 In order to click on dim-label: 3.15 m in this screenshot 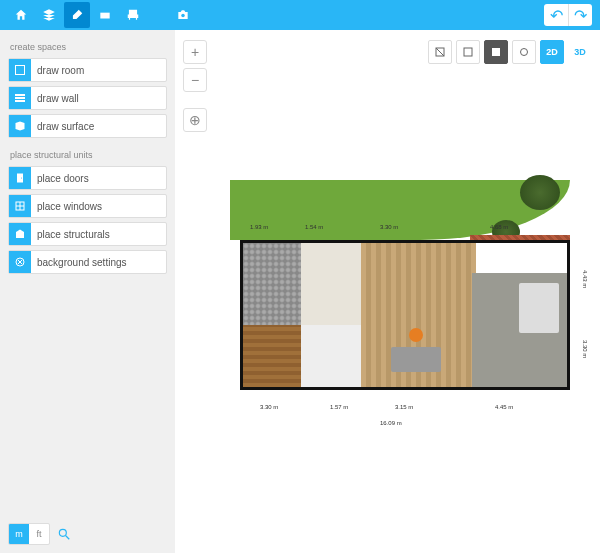, I will do `click(404, 407)`.